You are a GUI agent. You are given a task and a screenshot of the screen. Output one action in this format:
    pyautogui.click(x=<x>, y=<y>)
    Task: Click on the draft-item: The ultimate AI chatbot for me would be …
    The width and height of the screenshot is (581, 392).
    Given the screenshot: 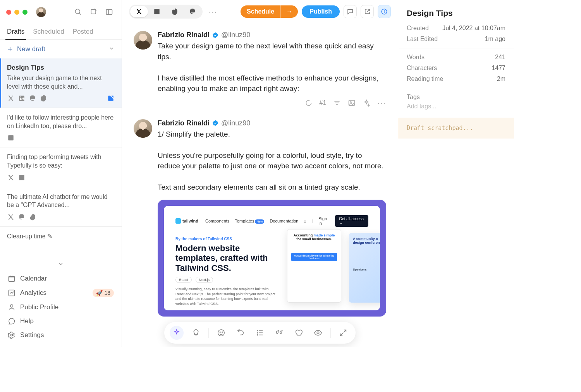 What is the action you would take?
    pyautogui.click(x=61, y=207)
    